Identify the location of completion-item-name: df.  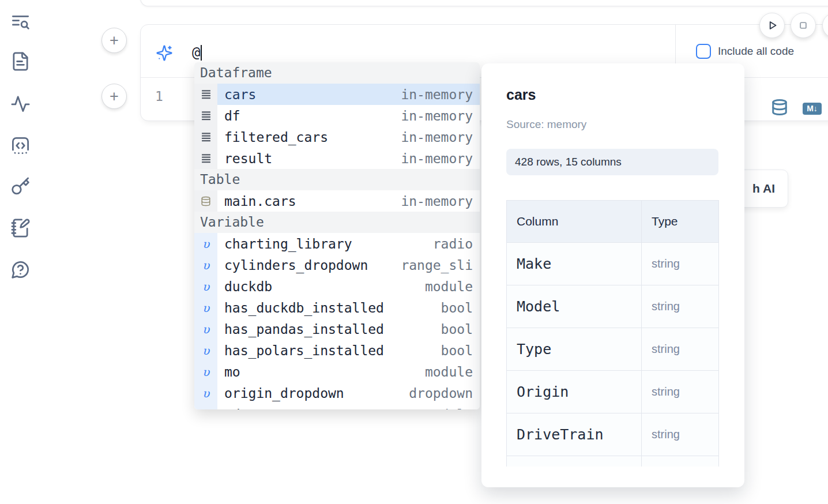
(232, 116).